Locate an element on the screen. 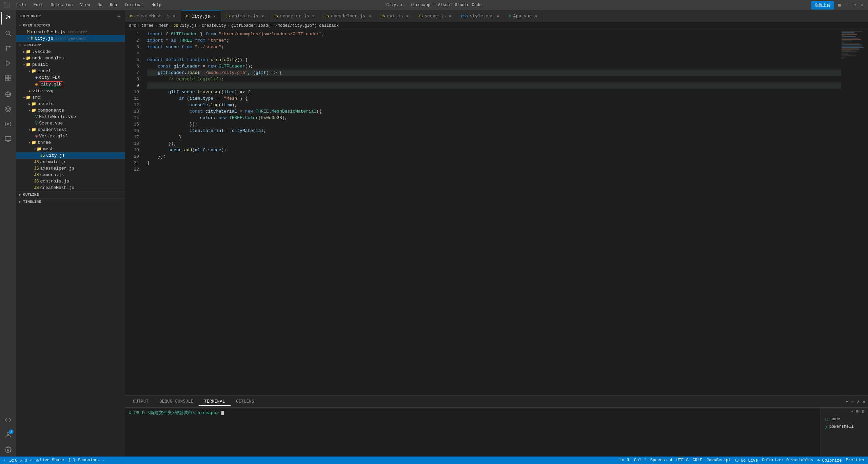 The height and width of the screenshot is (464, 868). activity-extra4 is located at coordinates (8, 420).